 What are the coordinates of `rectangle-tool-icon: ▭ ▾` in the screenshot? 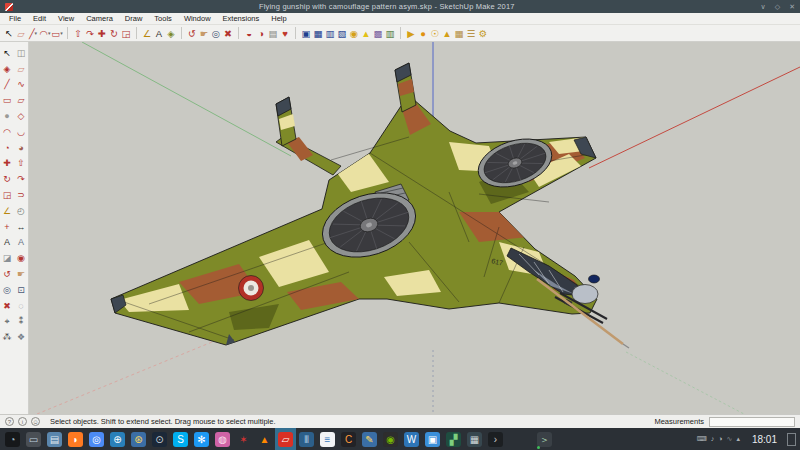 It's located at (57, 34).